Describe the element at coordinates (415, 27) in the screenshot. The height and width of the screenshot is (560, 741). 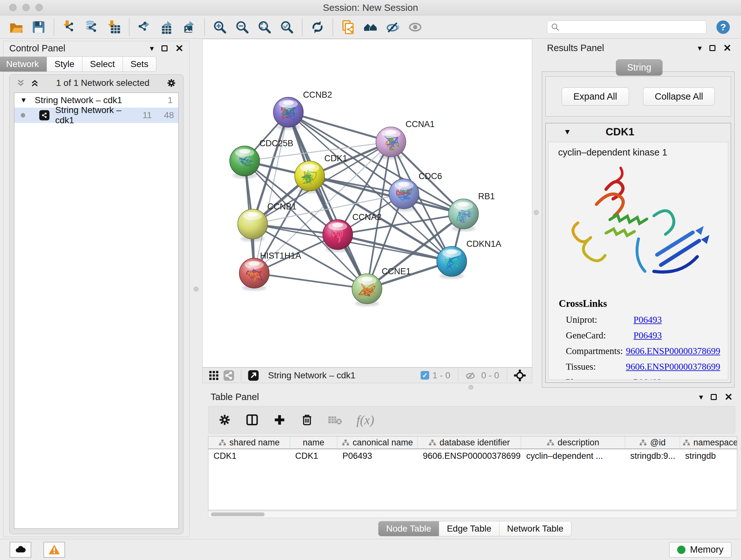
I see `show-all-button` at that location.